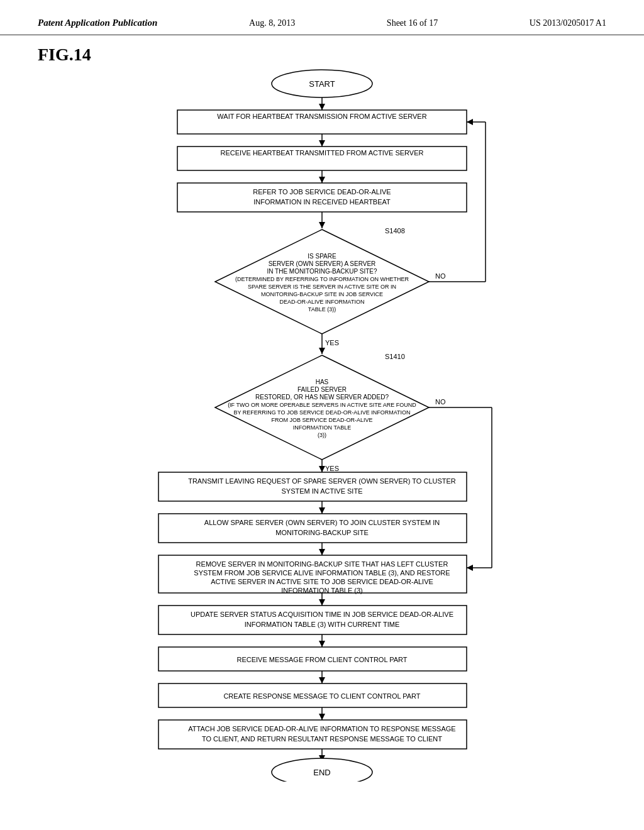 Image resolution: width=644 pixels, height=830 pixels. I want to click on svg-text: TABLE (3)), so click(322, 309).